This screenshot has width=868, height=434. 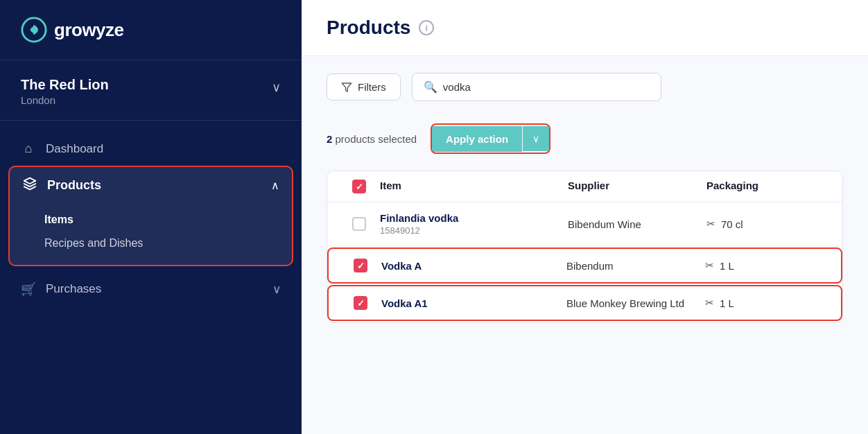 What do you see at coordinates (151, 148) in the screenshot?
I see `sidebar-item-dashboard: ⌂ Dashboard` at bounding box center [151, 148].